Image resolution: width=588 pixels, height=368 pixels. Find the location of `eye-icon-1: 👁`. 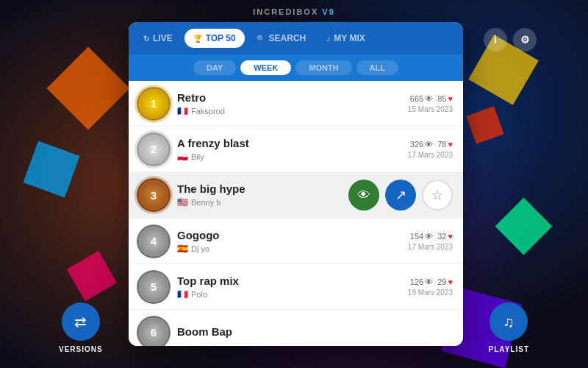

eye-icon-1: 👁 is located at coordinates (429, 99).